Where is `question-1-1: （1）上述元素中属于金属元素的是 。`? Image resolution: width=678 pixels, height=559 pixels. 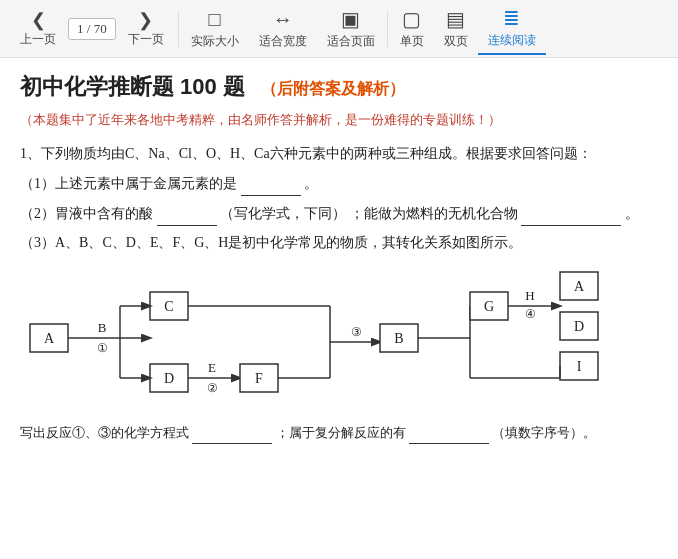
question-1-1: （1）上述元素中属于金属元素的是 。 is located at coordinates (339, 183).